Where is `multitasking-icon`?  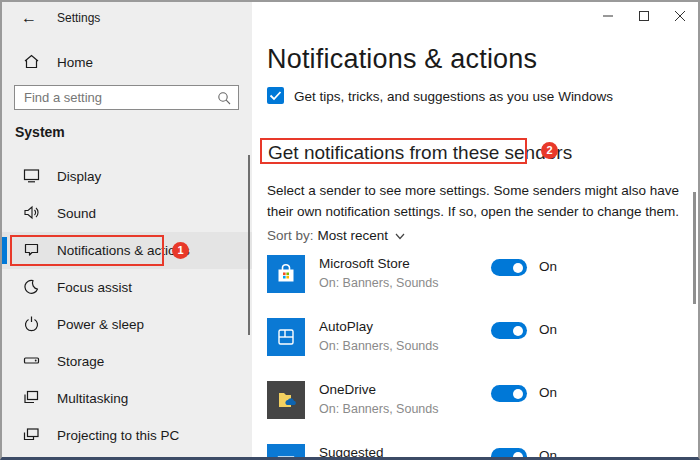 multitasking-icon is located at coordinates (32, 398).